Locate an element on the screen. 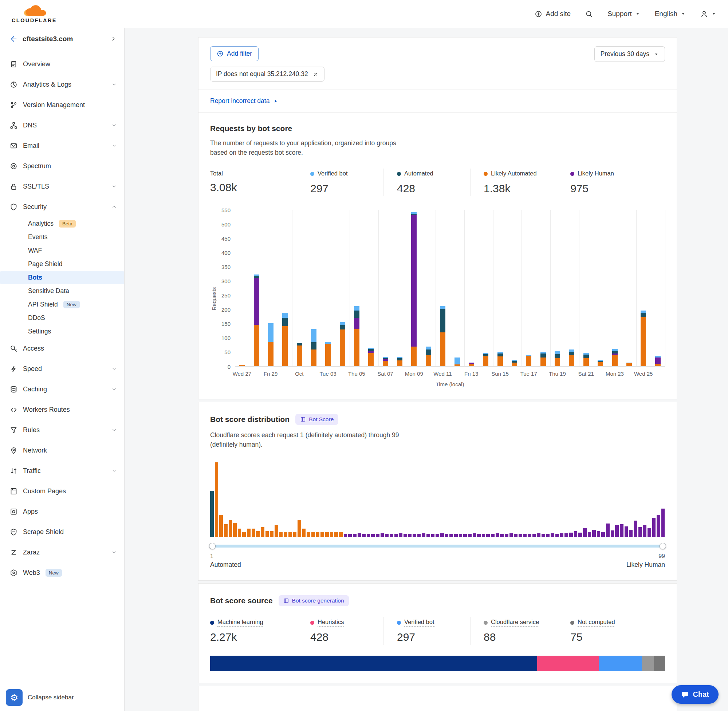 This screenshot has height=711, width=728. stat-label-text: Total is located at coordinates (217, 173).